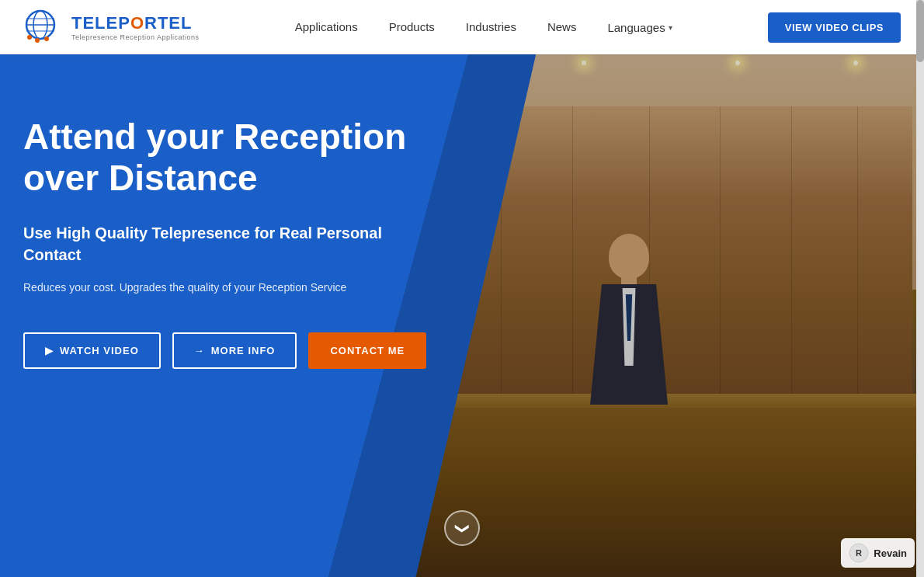 Image resolution: width=924 pixels, height=577 pixels. I want to click on lang-dropdown-icon: ▾, so click(671, 28).